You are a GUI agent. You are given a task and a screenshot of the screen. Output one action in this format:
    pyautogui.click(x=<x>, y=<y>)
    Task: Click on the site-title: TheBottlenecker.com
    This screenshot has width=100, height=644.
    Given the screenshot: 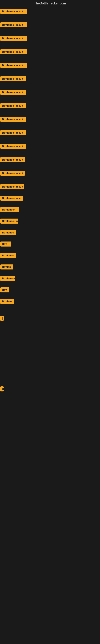 What is the action you would take?
    pyautogui.click(x=50, y=4)
    